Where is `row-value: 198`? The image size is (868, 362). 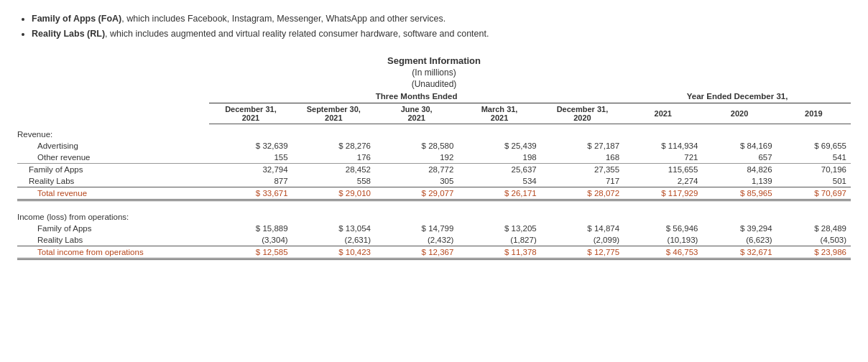 row-value: 198 is located at coordinates (499, 158).